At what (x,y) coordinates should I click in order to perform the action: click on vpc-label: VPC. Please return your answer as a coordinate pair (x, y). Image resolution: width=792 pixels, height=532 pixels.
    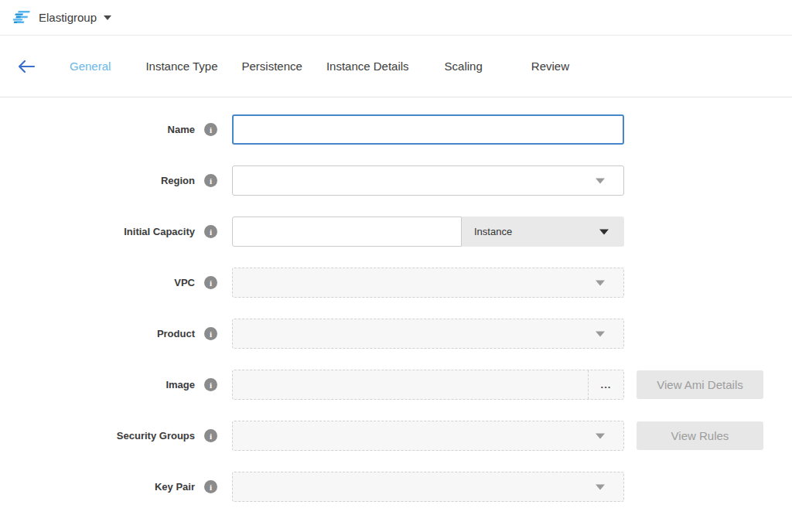
    Looking at the image, I should click on (97, 283).